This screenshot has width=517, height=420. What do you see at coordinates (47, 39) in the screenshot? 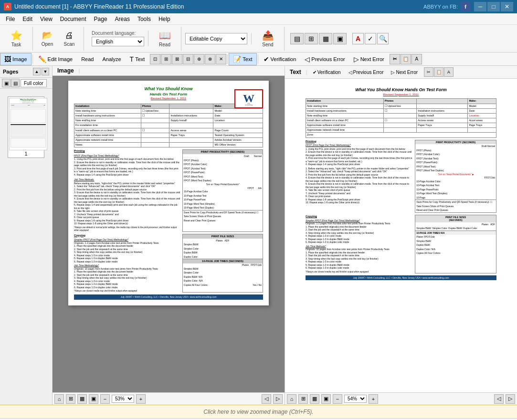
I see `open-button: 📂 Open` at bounding box center [47, 39].